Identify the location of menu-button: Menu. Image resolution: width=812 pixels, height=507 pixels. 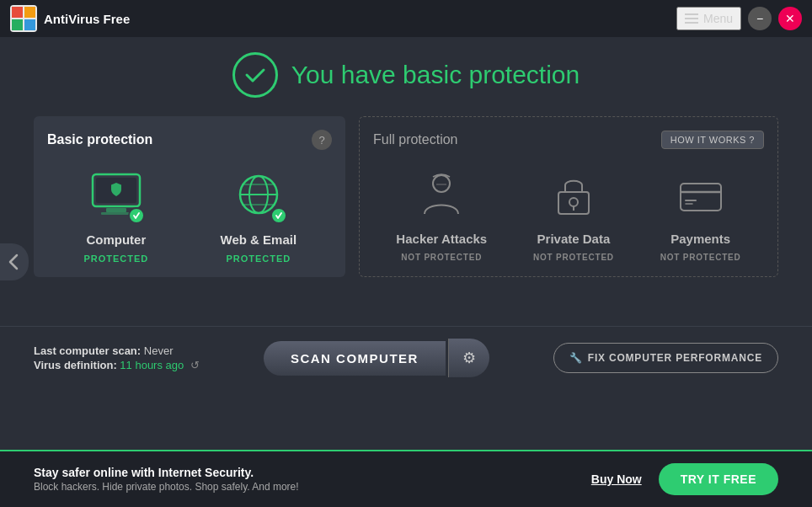
(709, 19).